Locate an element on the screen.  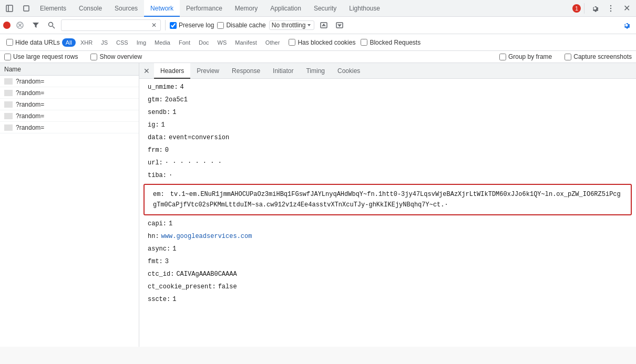
filter-font: Font is located at coordinates (184, 43).